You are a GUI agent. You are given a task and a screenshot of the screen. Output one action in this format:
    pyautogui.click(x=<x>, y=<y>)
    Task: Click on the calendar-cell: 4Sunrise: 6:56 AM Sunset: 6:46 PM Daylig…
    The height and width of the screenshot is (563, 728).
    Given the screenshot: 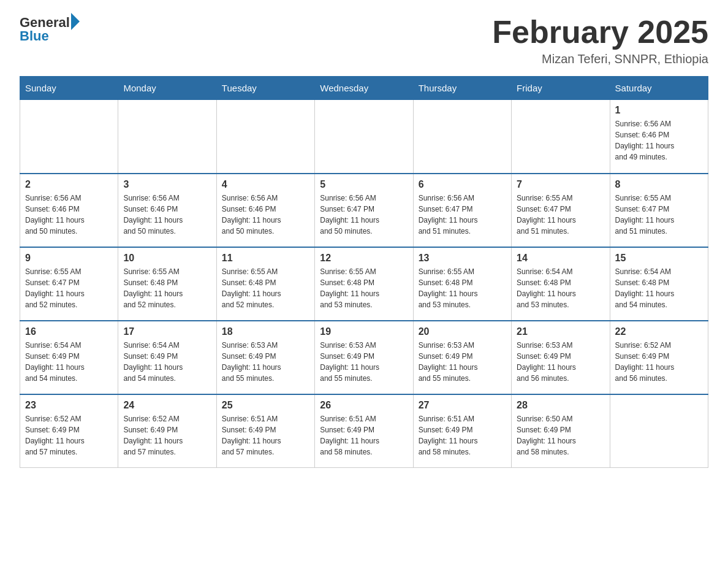 What is the action you would take?
    pyautogui.click(x=265, y=210)
    